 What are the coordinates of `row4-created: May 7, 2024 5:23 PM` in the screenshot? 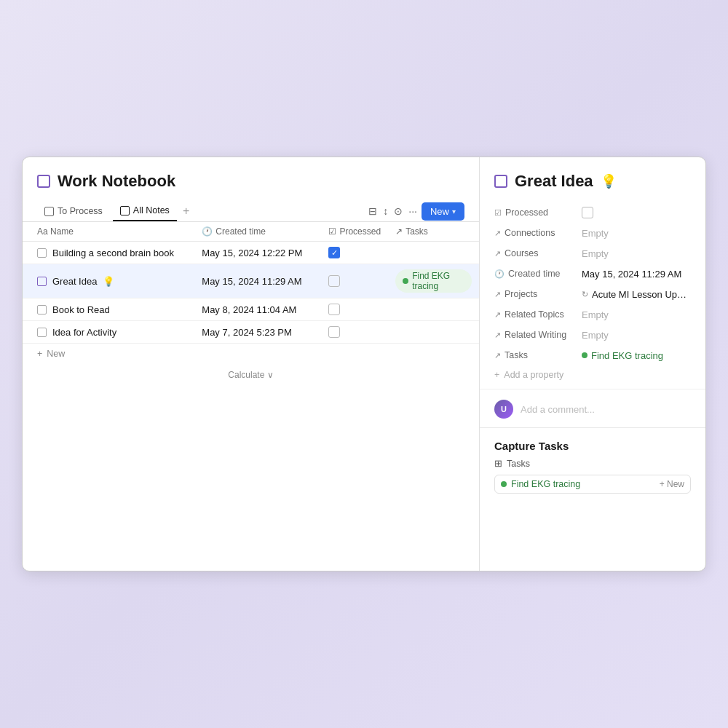 It's located at (258, 332).